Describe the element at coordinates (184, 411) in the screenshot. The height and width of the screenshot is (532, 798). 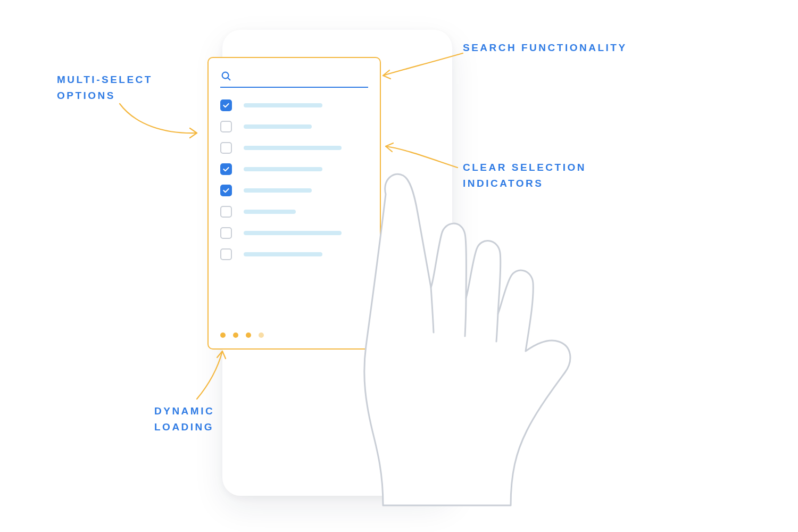
I see `callout-loading-line1: DYNAMIC` at that location.